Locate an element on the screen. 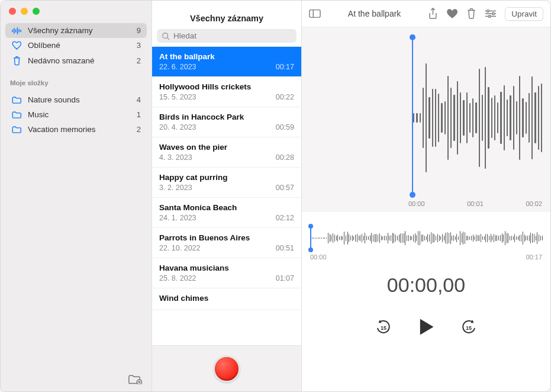 Image resolution: width=551 pixels, height=392 pixels. sidebar-item-label: Oblíbené is located at coordinates (44, 45).